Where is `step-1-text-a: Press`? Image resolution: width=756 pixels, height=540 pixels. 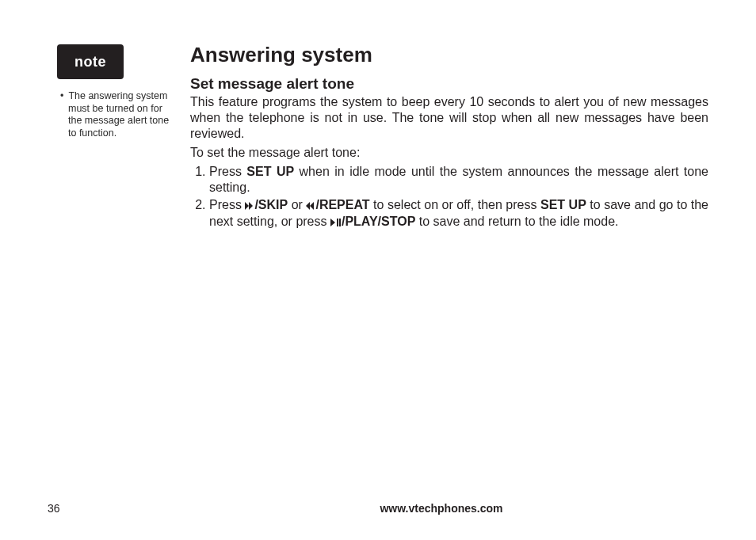
step-1-text-a: Press is located at coordinates (228, 171).